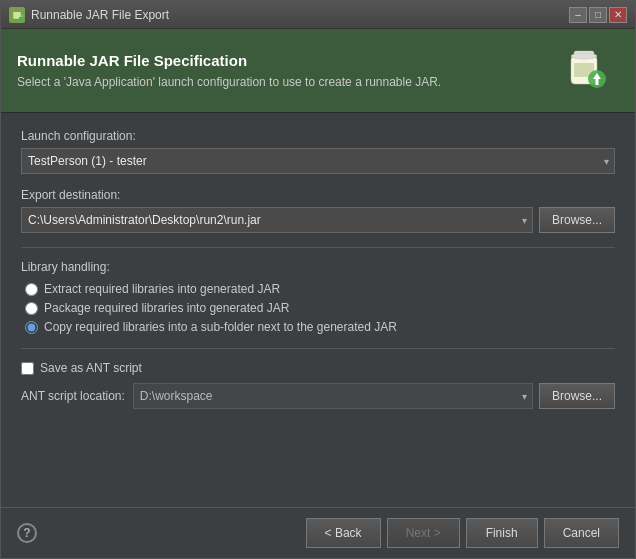 The width and height of the screenshot is (636, 559). What do you see at coordinates (502, 533) in the screenshot?
I see `finish-button: Finish` at bounding box center [502, 533].